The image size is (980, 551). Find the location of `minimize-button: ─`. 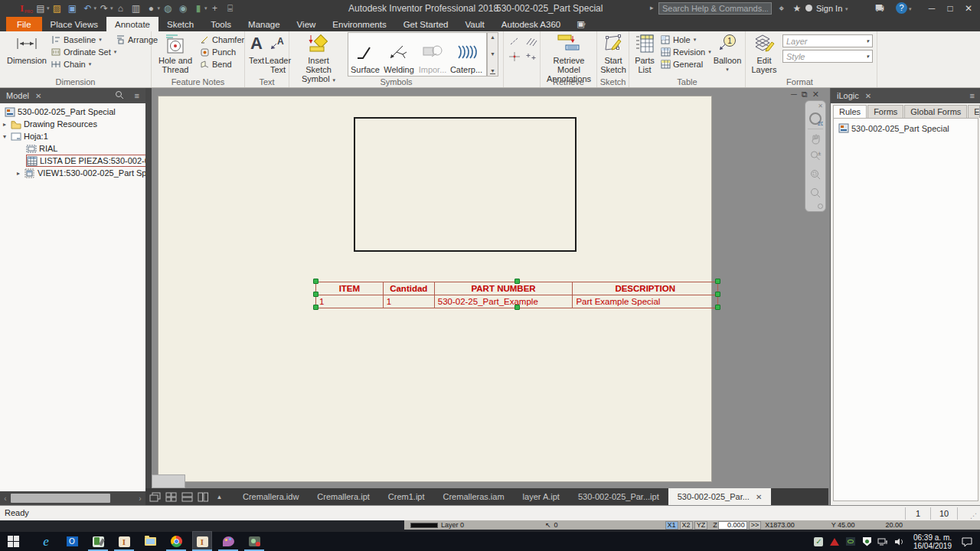

minimize-button: ─ is located at coordinates (932, 8).